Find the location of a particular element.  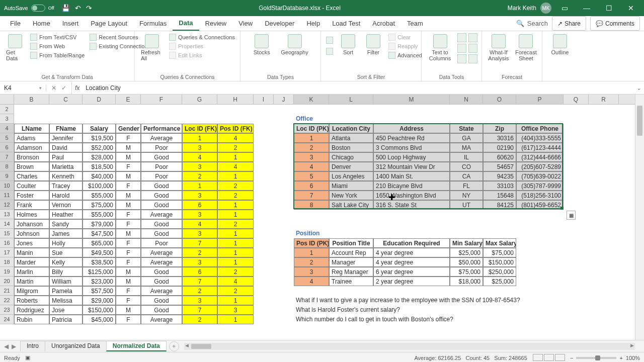

maximize-icon: ☐ is located at coordinates (609, 8).